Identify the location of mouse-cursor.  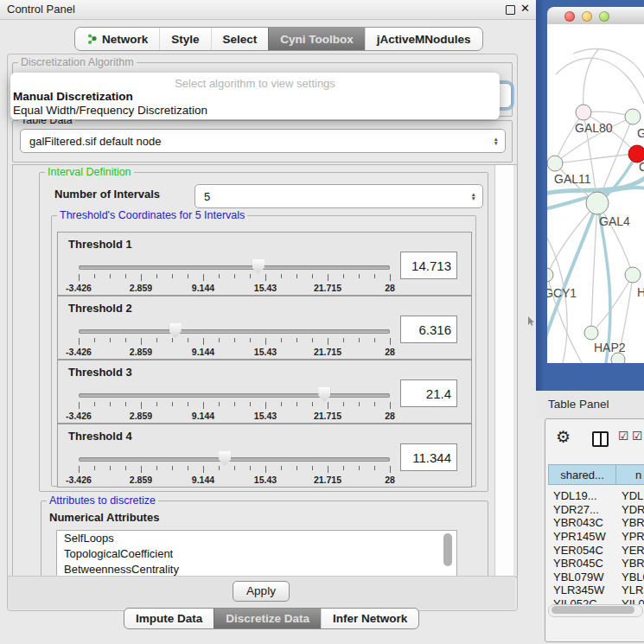
(531, 322).